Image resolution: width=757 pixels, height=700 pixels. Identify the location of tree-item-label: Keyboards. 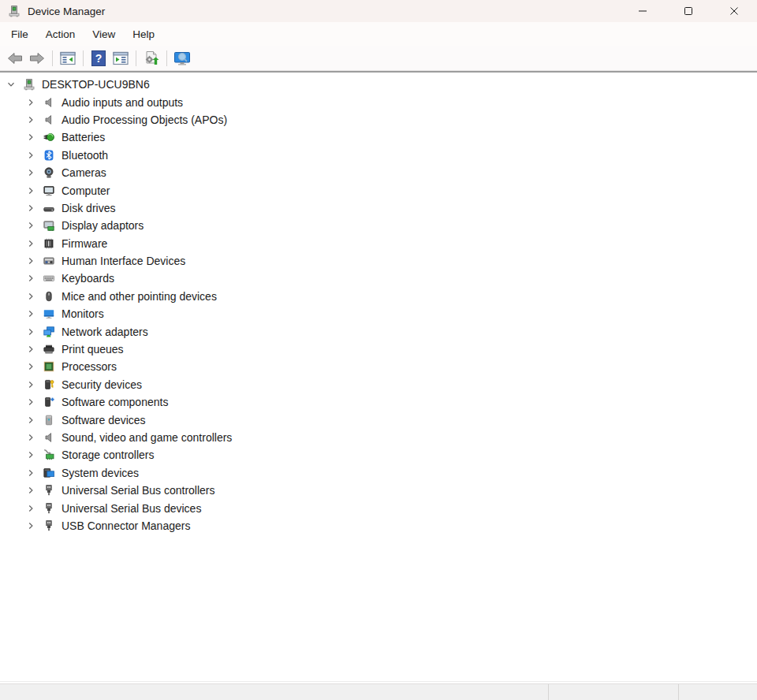
(88, 278).